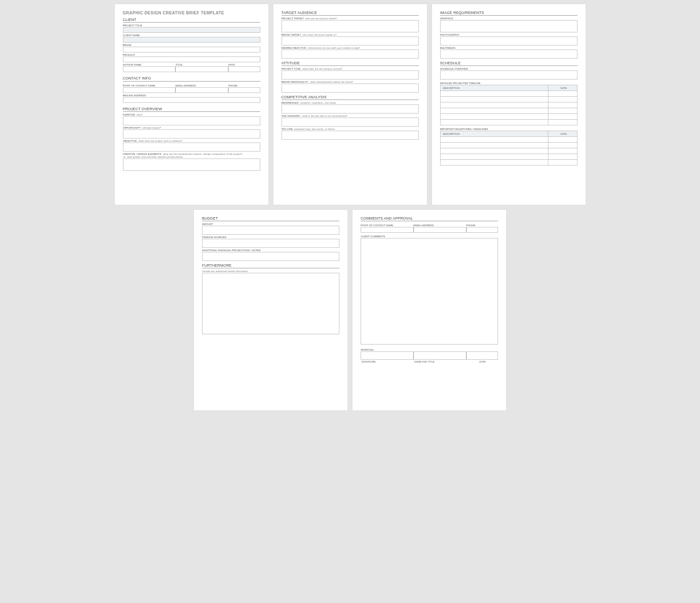 The width and height of the screenshot is (700, 603). What do you see at coordinates (509, 54) in the screenshot?
I see `input-multimedia` at bounding box center [509, 54].